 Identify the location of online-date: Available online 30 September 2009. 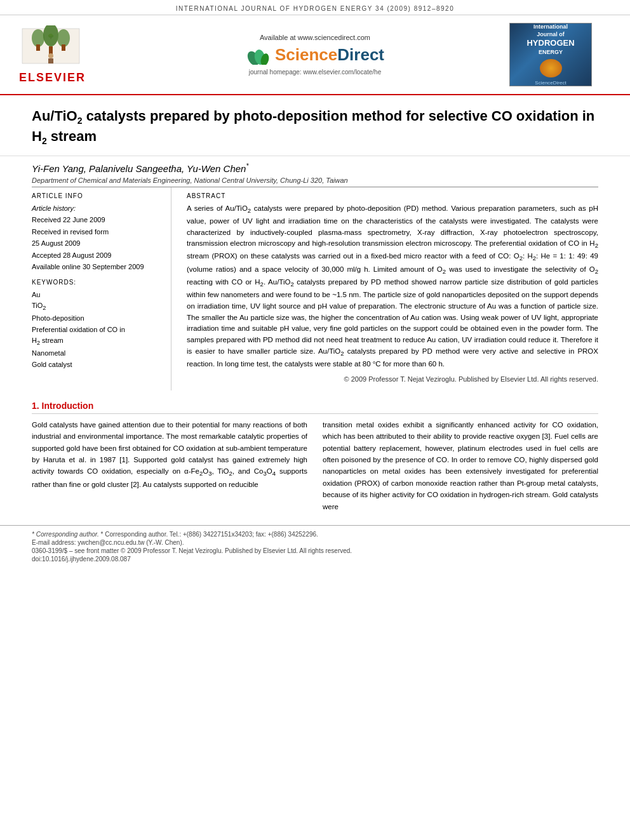
(95, 267).